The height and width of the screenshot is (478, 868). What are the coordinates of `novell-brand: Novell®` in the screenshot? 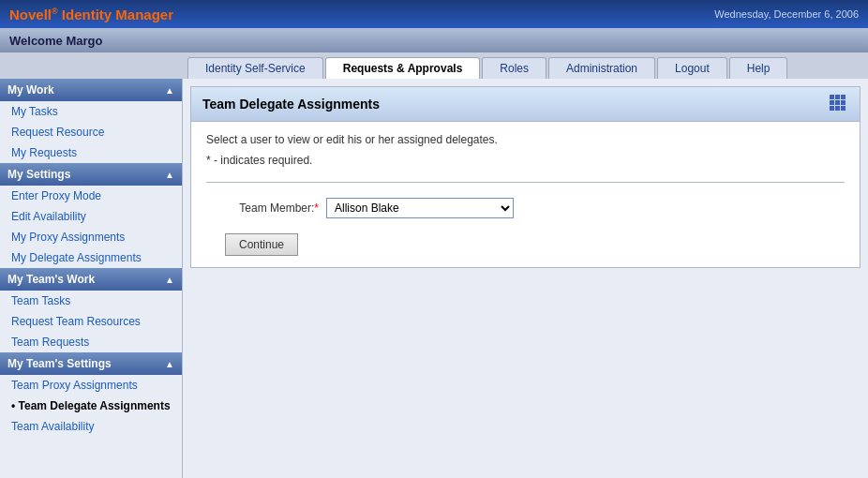 It's located at (34, 15).